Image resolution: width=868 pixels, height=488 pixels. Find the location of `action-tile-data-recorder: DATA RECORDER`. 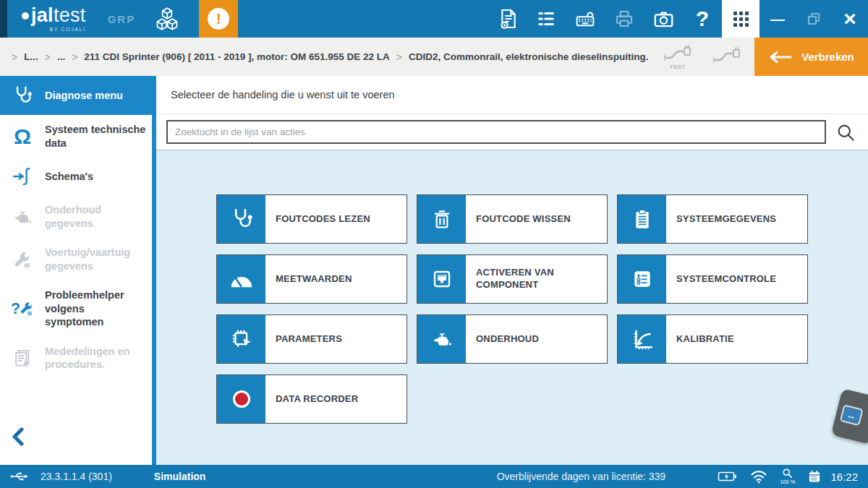

action-tile-data-recorder: DATA RECORDER is located at coordinates (312, 399).